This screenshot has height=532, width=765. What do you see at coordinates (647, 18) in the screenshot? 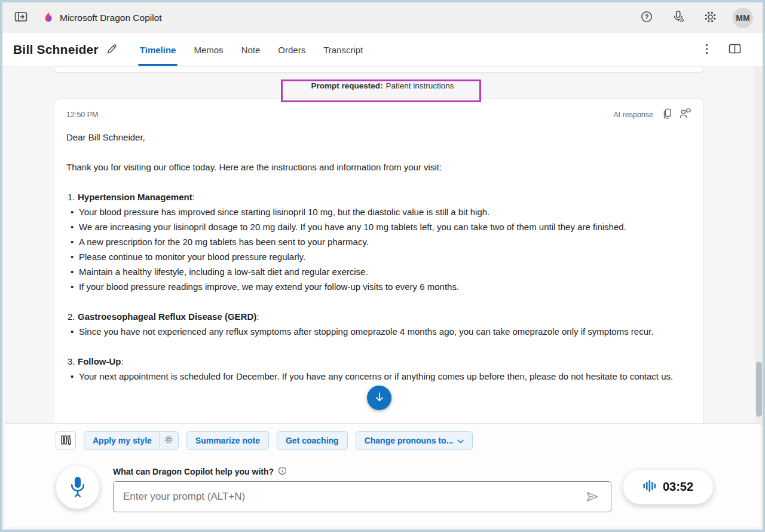
I see `help-button: ?` at bounding box center [647, 18].